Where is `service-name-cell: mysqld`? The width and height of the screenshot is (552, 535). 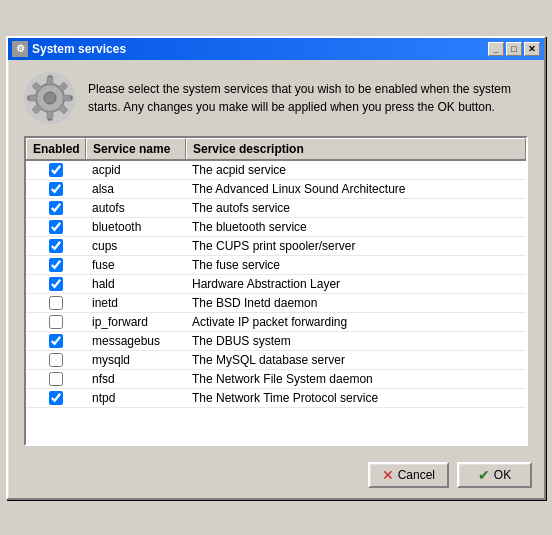
service-name-cell: mysqld is located at coordinates (136, 360).